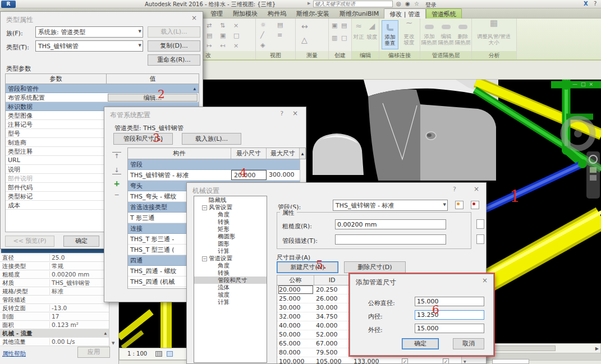 The width and height of the screenshot is (601, 364). Describe the element at coordinates (302, 154) in the screenshot. I see `scroll-up-icon: ▲` at that location.